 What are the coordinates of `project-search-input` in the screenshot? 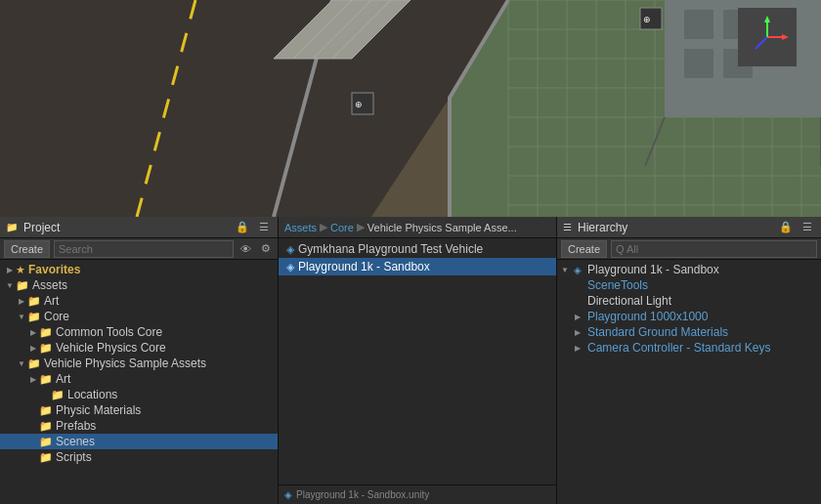 It's located at (144, 249).